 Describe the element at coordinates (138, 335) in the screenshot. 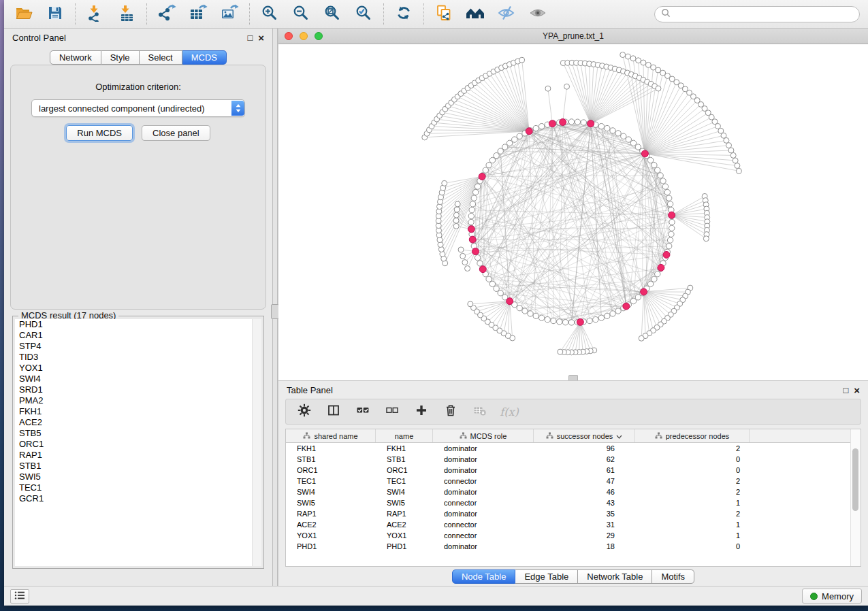

I see `mcds-result-item: CAR1` at that location.